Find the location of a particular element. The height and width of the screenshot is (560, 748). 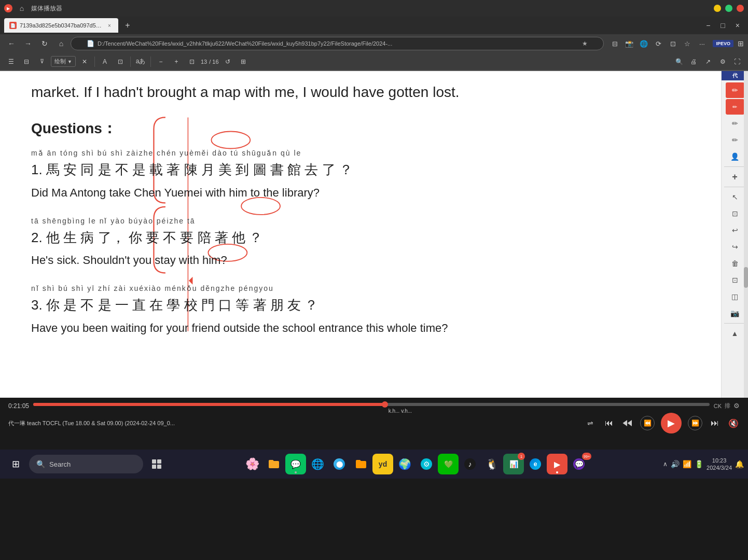

progress-bar: k.h... v.h... is located at coordinates (371, 404).